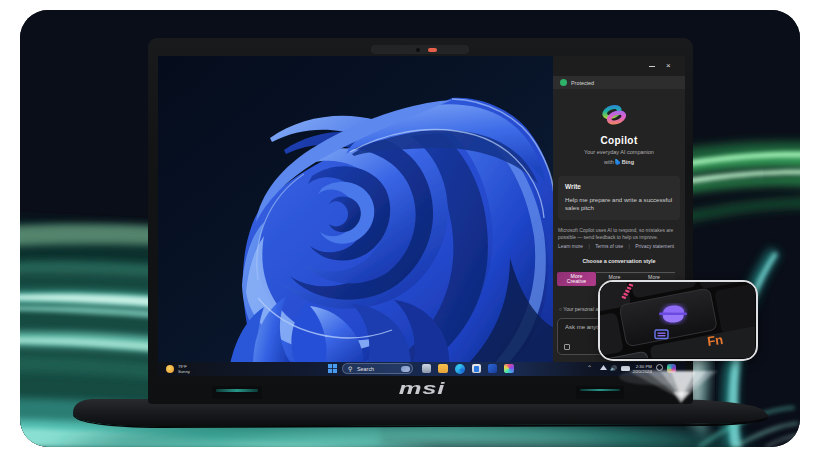  What do you see at coordinates (715, 340) in the screenshot?
I see `svg-text: Fn` at bounding box center [715, 340].